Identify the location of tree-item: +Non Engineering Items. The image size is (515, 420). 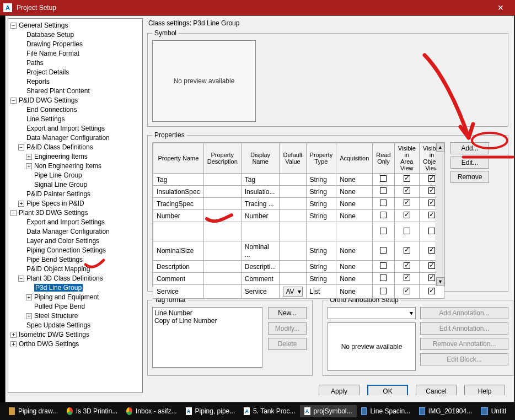
(84, 166).